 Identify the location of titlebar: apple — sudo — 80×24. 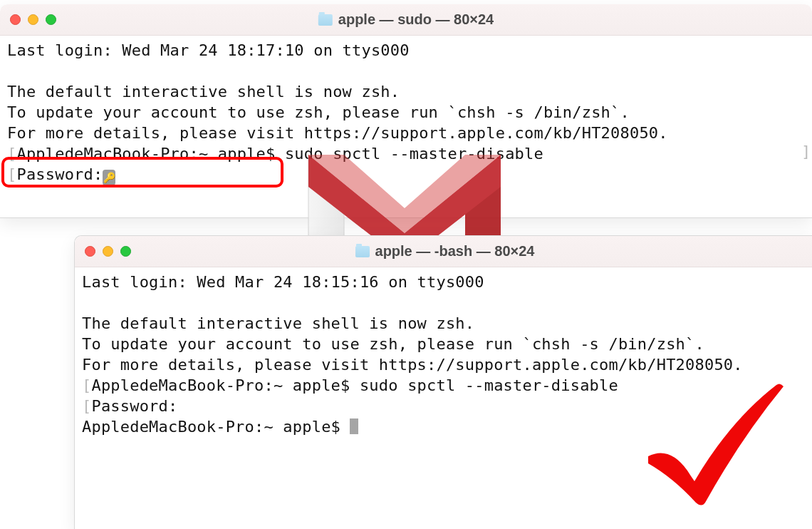
(406, 20).